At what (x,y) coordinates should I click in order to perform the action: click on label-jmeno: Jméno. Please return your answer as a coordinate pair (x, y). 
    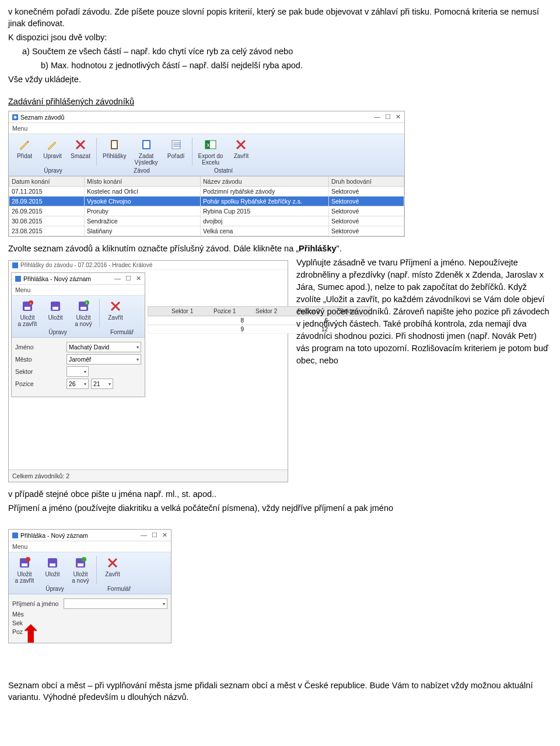
    Looking at the image, I should click on (40, 347).